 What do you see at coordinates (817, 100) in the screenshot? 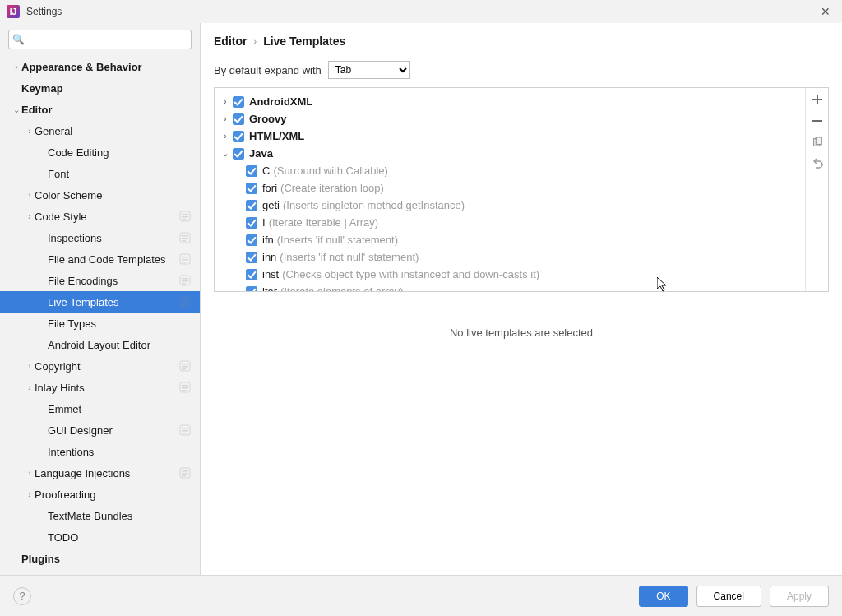
I see `add-button` at bounding box center [817, 100].